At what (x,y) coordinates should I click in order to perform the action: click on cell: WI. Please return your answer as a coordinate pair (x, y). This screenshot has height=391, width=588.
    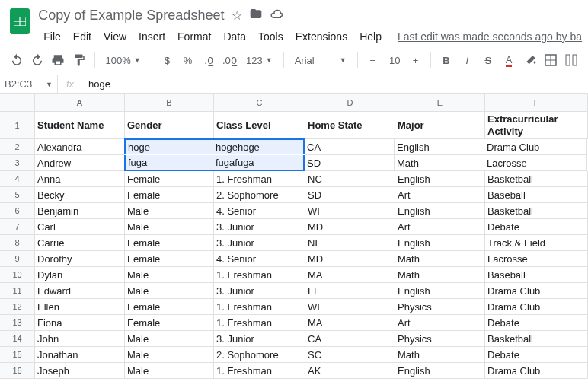
    Looking at the image, I should click on (350, 307).